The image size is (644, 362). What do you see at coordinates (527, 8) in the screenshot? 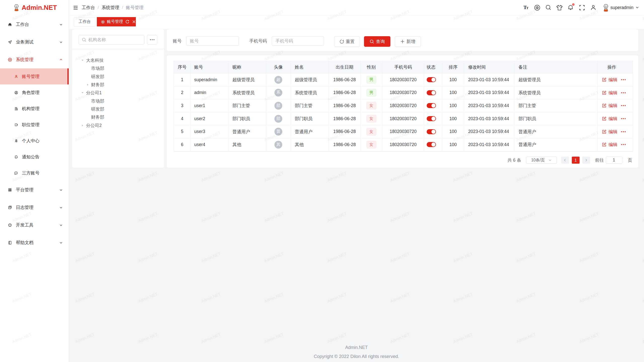
I see `svg-text: T` at bounding box center [527, 8].